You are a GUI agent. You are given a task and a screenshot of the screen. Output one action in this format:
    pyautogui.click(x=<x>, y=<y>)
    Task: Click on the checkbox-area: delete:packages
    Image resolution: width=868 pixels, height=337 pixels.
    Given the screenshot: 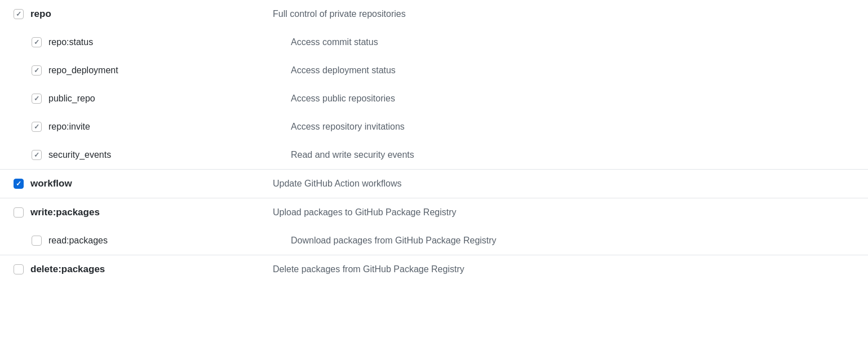 What is the action you would take?
    pyautogui.click(x=143, y=269)
    